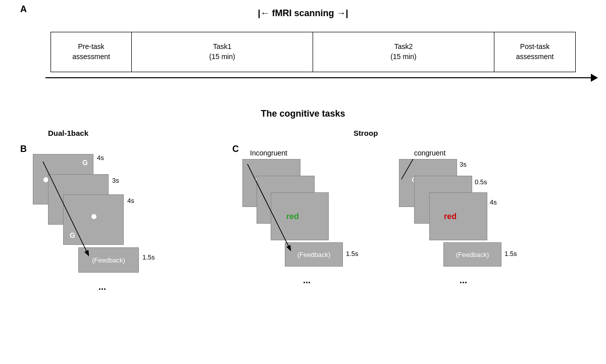 The height and width of the screenshot is (364, 606). Describe the element at coordinates (68, 133) in the screenshot. I see `dual-1back-label: Dual-1back` at that location.